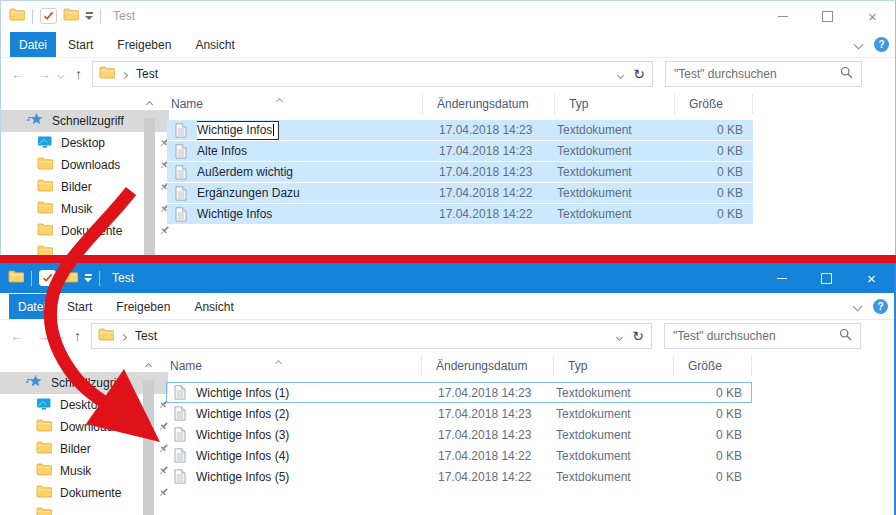 The height and width of the screenshot is (515, 896). Describe the element at coordinates (309, 414) in the screenshot. I see `file-name: Wichtige Infos (2)` at that location.